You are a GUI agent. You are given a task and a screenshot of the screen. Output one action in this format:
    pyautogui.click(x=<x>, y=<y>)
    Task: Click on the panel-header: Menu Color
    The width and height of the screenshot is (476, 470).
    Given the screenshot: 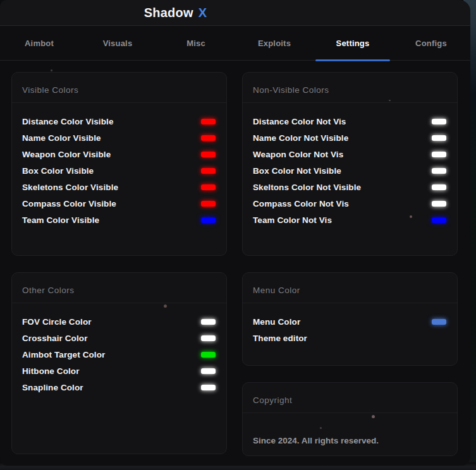 What is the action you would take?
    pyautogui.click(x=350, y=288)
    